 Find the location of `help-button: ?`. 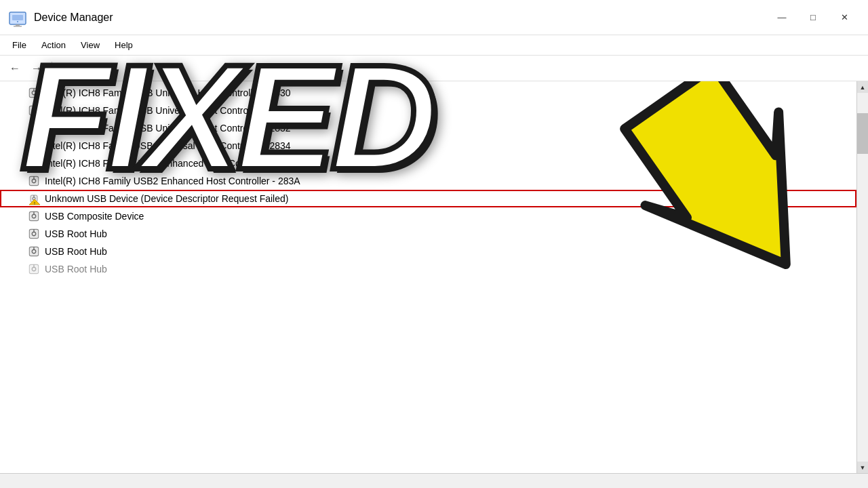

help-button: ? is located at coordinates (111, 68).